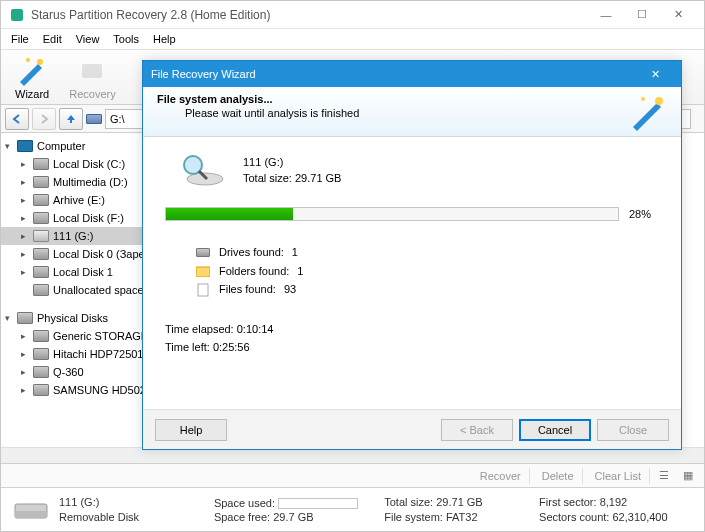 Image resolution: width=705 pixels, height=532 pixels. I want to click on dialog-titlebar: File Recovery Wizard ✕, so click(412, 74).